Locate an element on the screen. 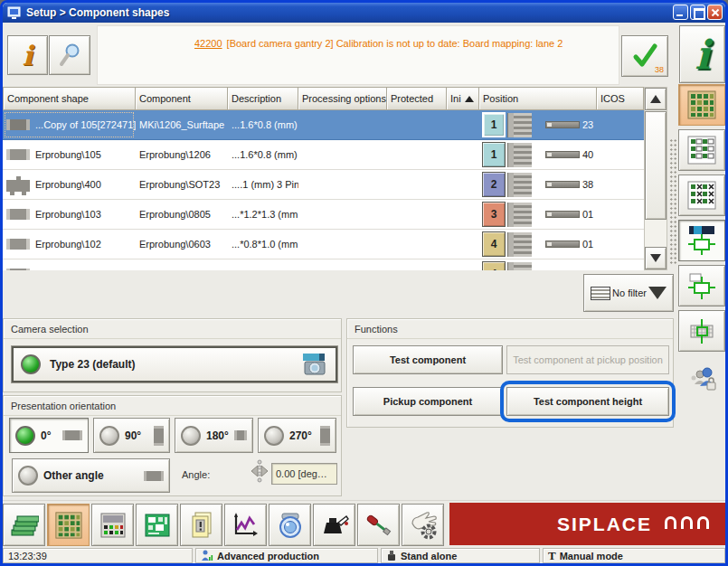  table-row: Erprobung\201 Erprobung\MiniMelf ....5*d… is located at coordinates (324, 265).